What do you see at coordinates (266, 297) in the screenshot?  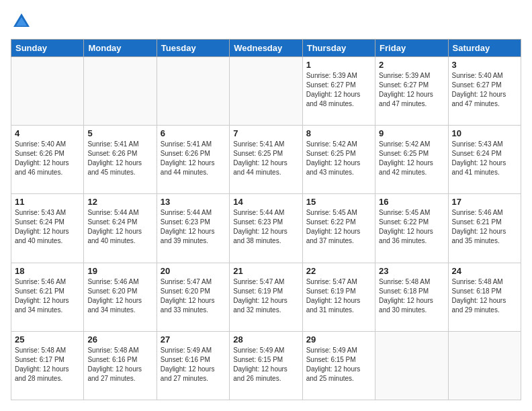 I see `calendar-cell: 21Sunrise: 5:47 AM Sunset: 6:19 PM Dayli…` at bounding box center [266, 297].